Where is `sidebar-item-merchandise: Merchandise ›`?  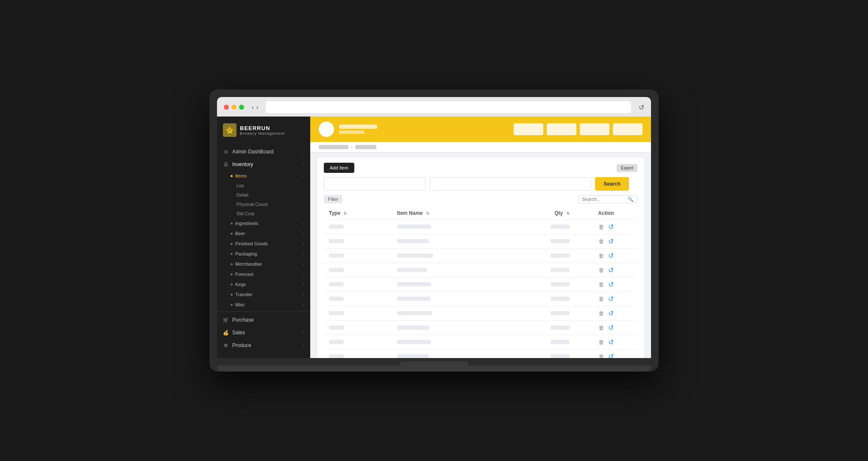
sidebar-item-merchandise: Merchandise › is located at coordinates (264, 264).